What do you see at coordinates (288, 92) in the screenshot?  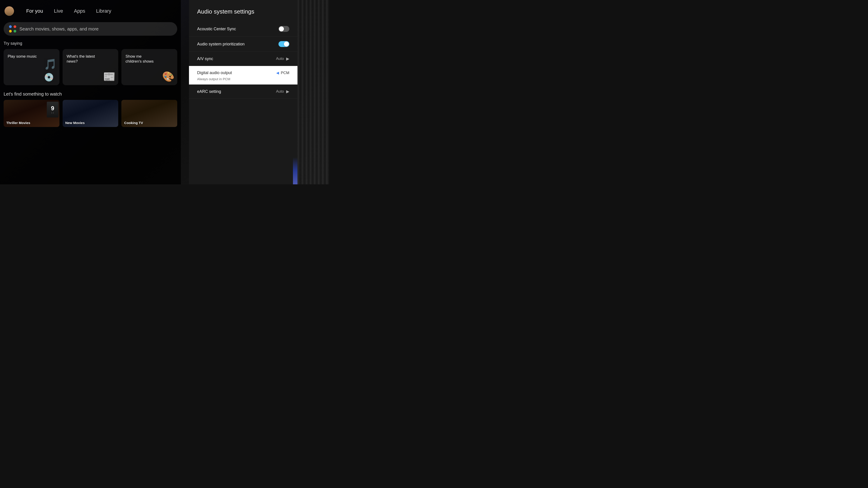 I see `earc-chevron: ▶` at bounding box center [288, 92].